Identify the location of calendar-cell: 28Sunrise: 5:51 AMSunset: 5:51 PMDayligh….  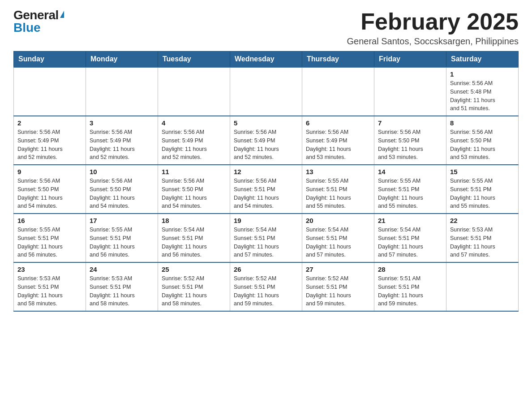
(410, 287).